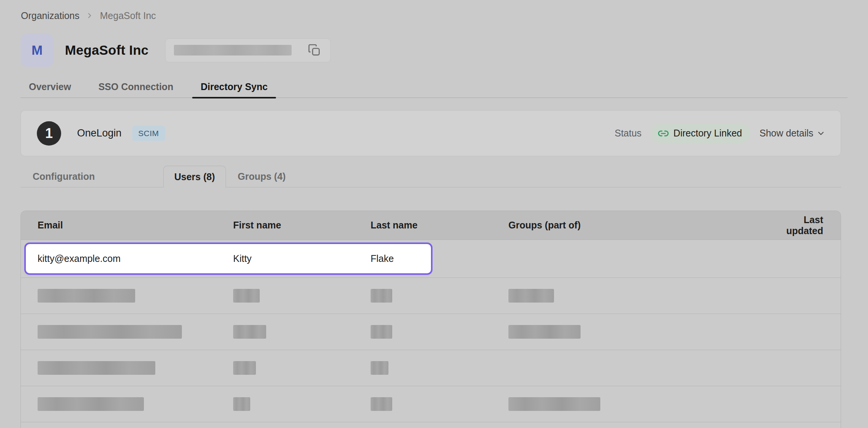 This screenshot has width=868, height=428. Describe the element at coordinates (127, 225) in the screenshot. I see `column-header-email: Email` at that location.